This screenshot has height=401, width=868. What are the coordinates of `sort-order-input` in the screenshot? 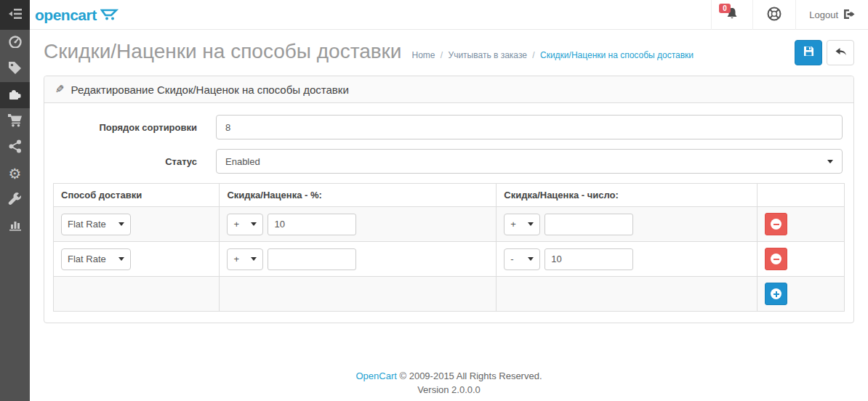 It's located at (529, 127).